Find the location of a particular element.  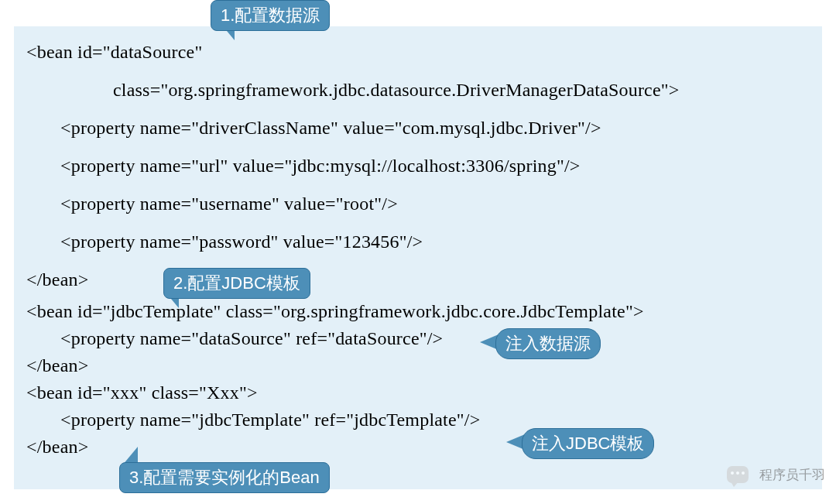

callout-4-inject-jdbc-template: 注入JDBC模板 is located at coordinates (588, 444).